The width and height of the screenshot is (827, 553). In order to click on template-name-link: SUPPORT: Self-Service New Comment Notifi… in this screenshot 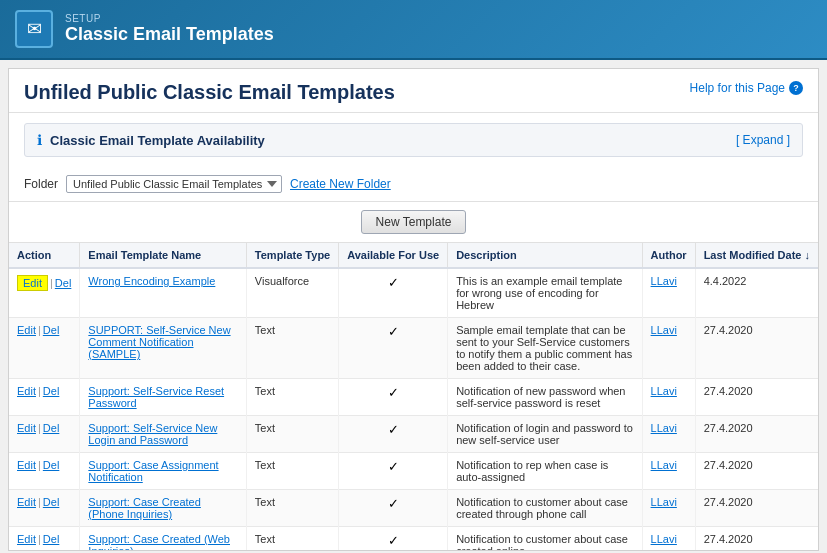, I will do `click(159, 342)`.